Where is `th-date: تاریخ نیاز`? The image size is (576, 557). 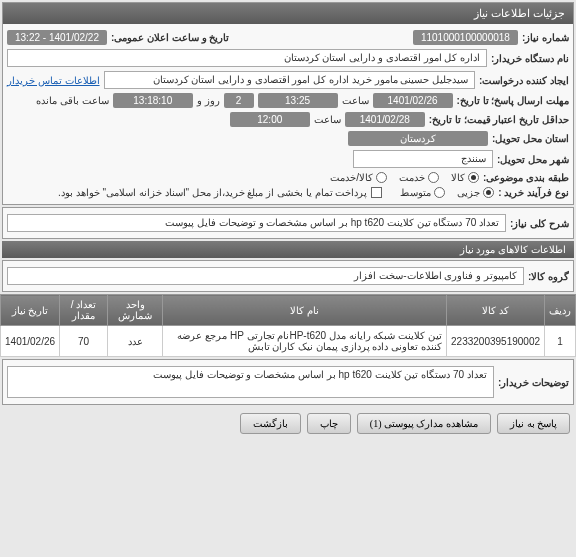
th-date: تاریخ نیاز is located at coordinates (30, 310).